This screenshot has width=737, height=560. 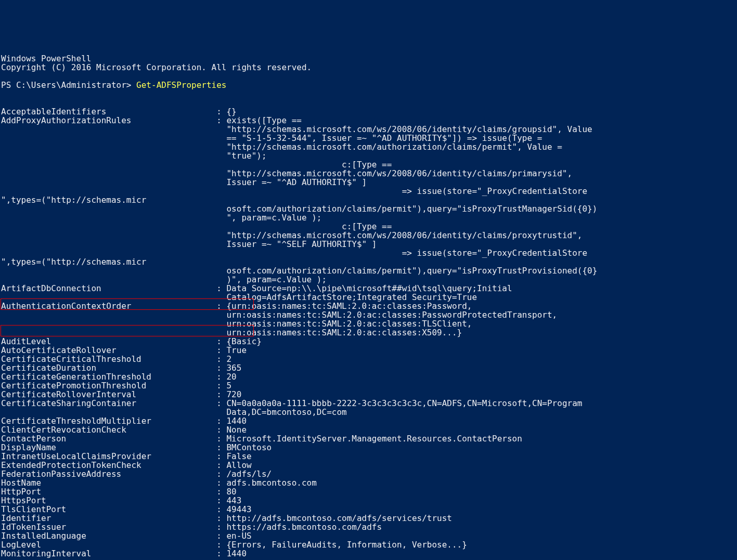 What do you see at coordinates (124, 553) in the screenshot?
I see `output-line: MonitoringInterval : 1440` at bounding box center [124, 553].